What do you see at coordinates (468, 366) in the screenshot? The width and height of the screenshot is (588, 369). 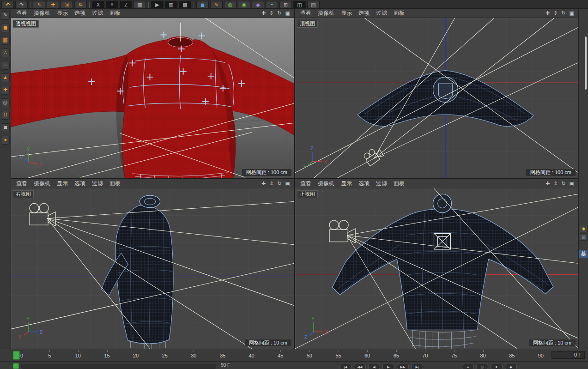 I see `record-keyframe-button: ●` at bounding box center [468, 366].